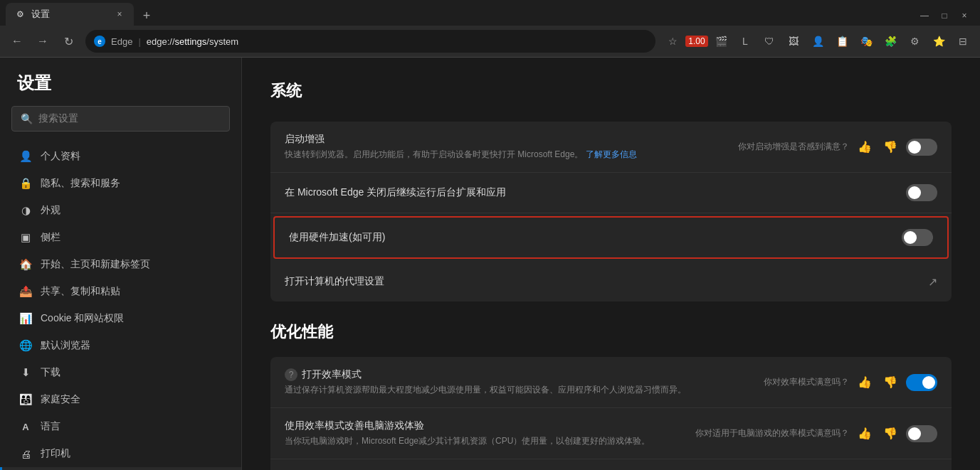 This screenshot has height=470, width=980. I want to click on split-screen: ⊟, so click(963, 41).